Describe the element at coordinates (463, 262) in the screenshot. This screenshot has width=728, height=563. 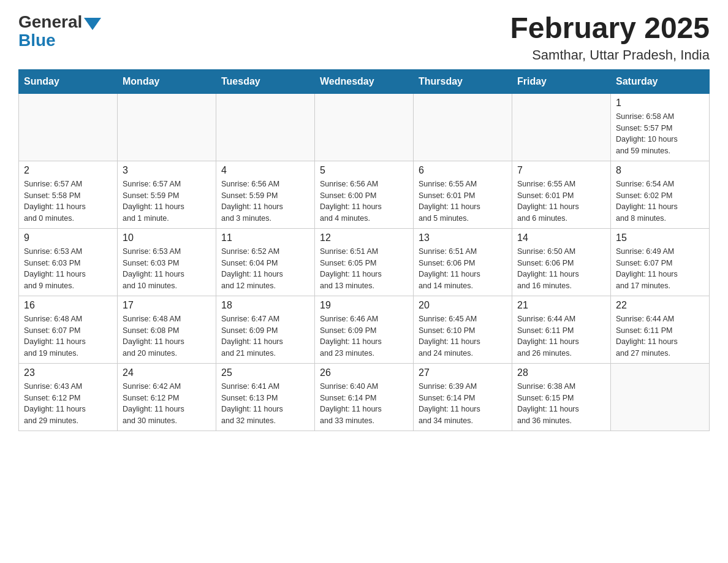
I see `calendar-cell: 13Sunrise: 6:51 AMSunset: 6:06 PMDayligh…` at that location.